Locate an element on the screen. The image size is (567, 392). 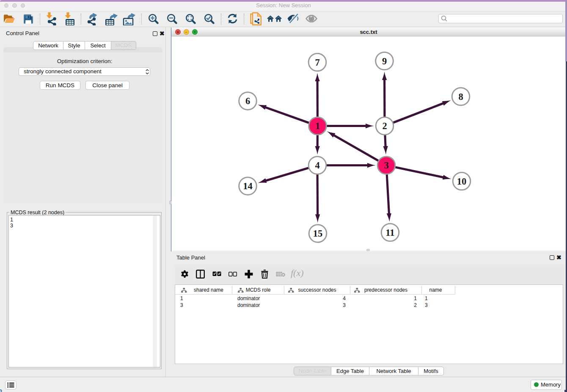
svg-text: 15 is located at coordinates (318, 234).